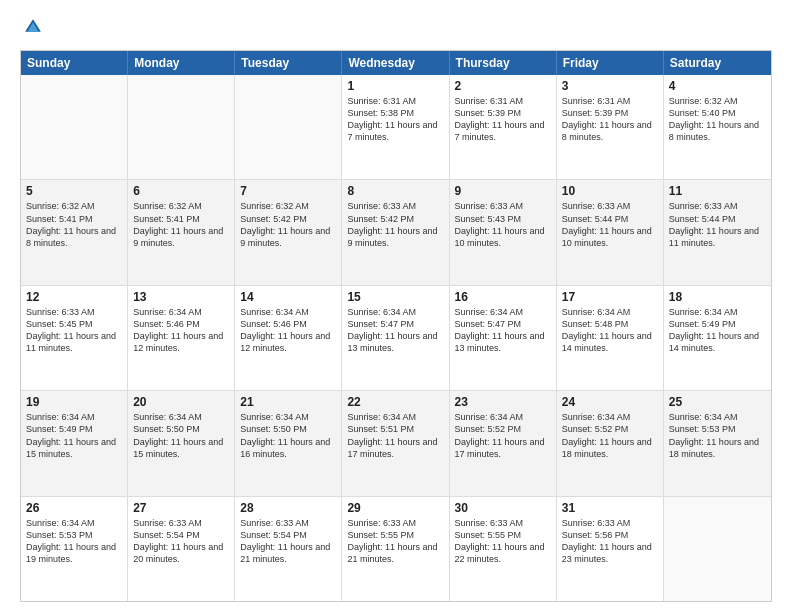  Describe the element at coordinates (182, 338) in the screenshot. I see `calendar-cell: 13Sunrise: 6:34 AMSunset: 5:46 PMDayligh…` at that location.